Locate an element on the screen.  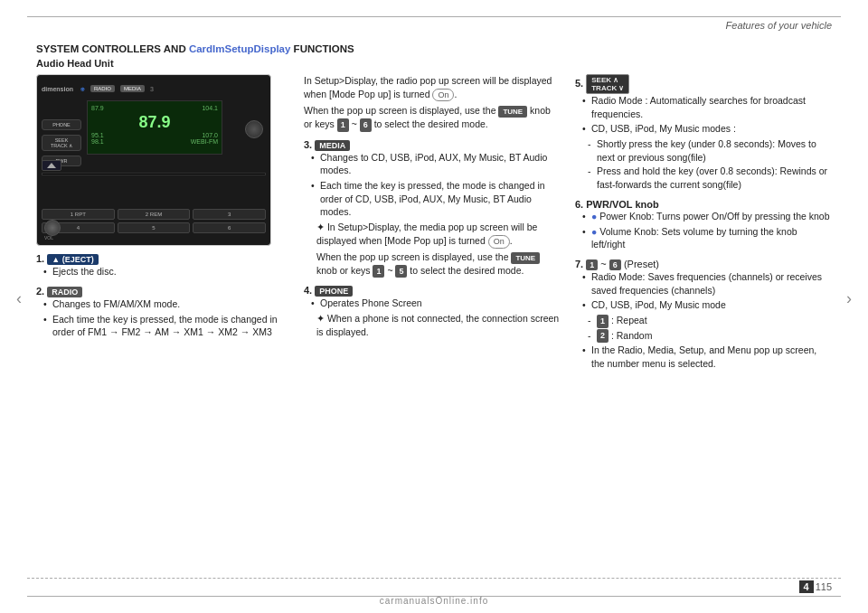
item-4-header: 4. PHONE is located at coordinates (432, 291).